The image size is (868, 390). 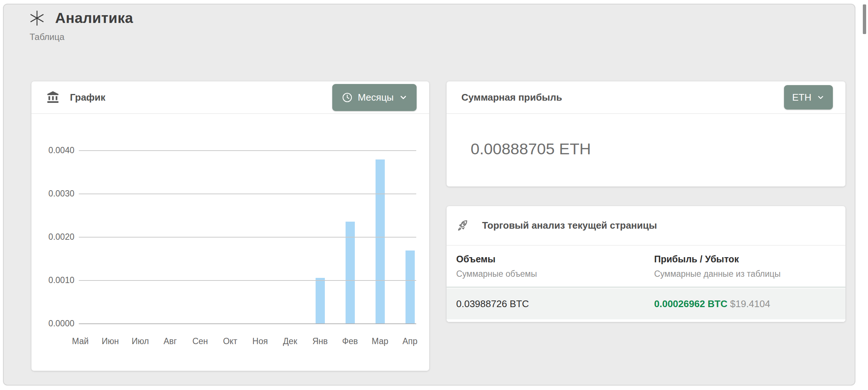 What do you see at coordinates (260, 341) in the screenshot?
I see `x-axis-tick-label: Ноя` at bounding box center [260, 341].